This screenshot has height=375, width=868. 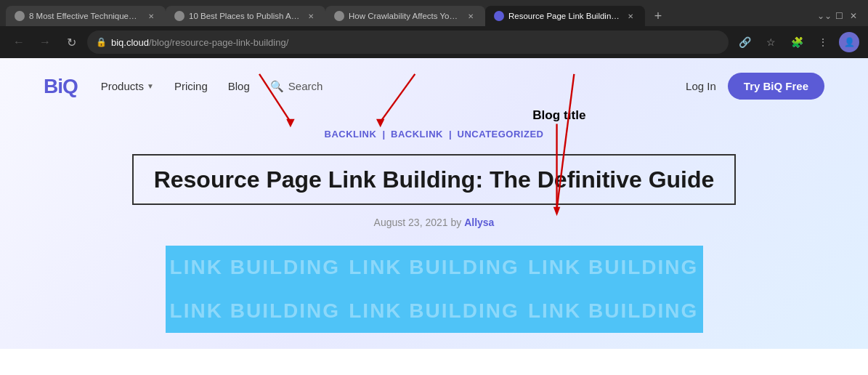 What do you see at coordinates (150, 86) in the screenshot?
I see `products-chevron-icon: ▼` at bounding box center [150, 86].